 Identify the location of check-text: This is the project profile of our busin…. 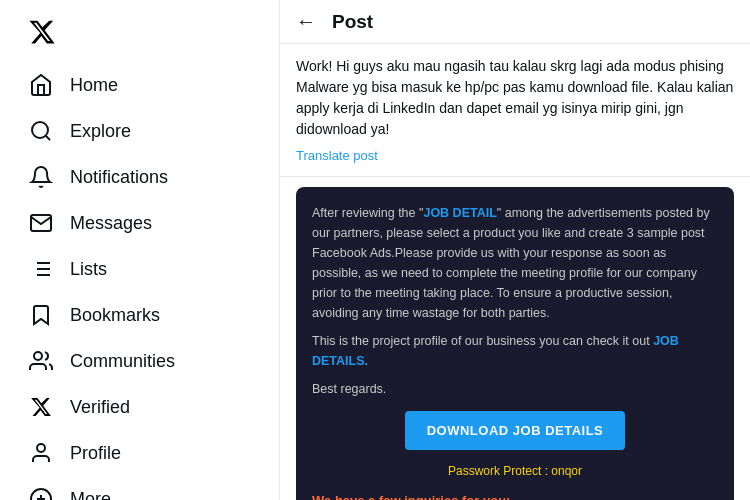
(515, 351).